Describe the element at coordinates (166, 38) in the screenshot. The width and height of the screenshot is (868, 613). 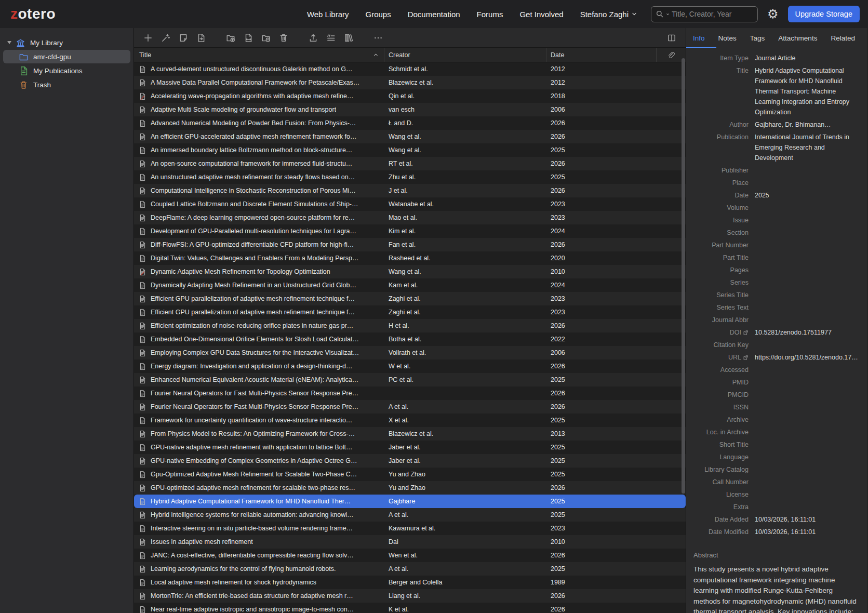
I see `add-by-identifier-icon` at that location.